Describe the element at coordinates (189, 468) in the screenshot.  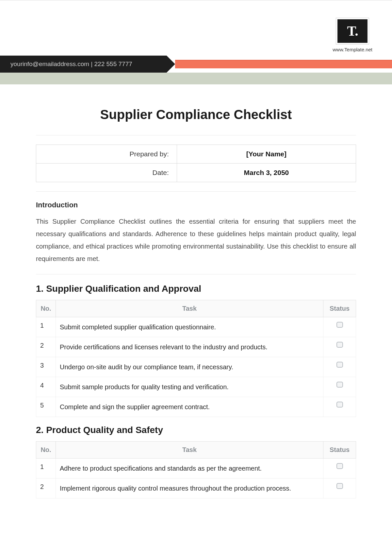
I see `row-task: Adhere to product specifications and sta…` at that location.